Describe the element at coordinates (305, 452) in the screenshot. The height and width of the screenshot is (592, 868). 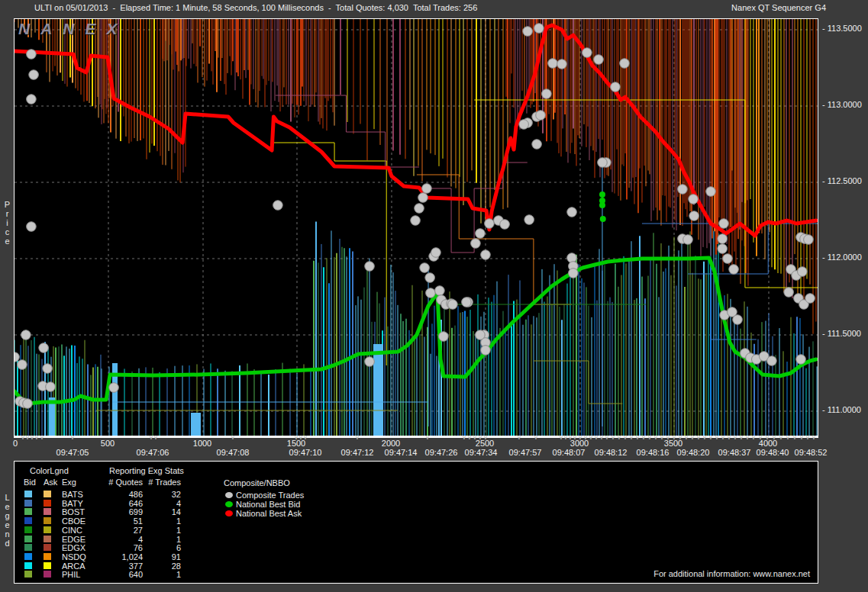
I see `time-tick-label: 09:47:10` at that location.